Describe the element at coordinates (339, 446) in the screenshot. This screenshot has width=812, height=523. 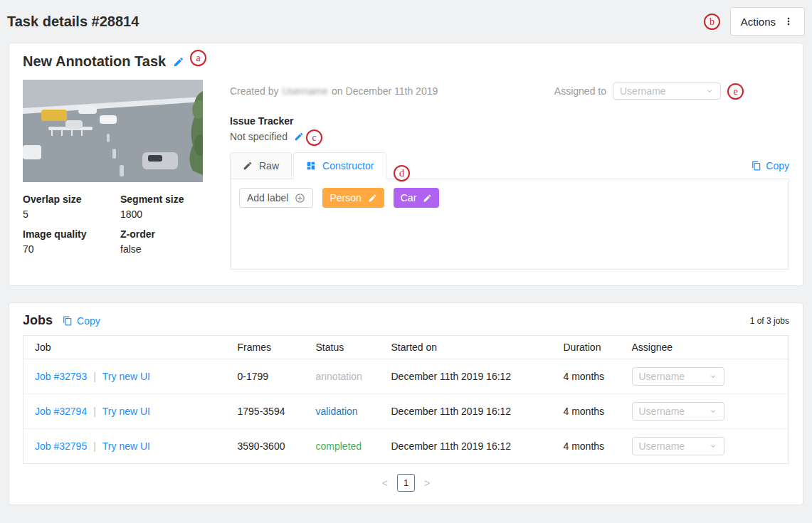
I see `job-status: completed` at that location.